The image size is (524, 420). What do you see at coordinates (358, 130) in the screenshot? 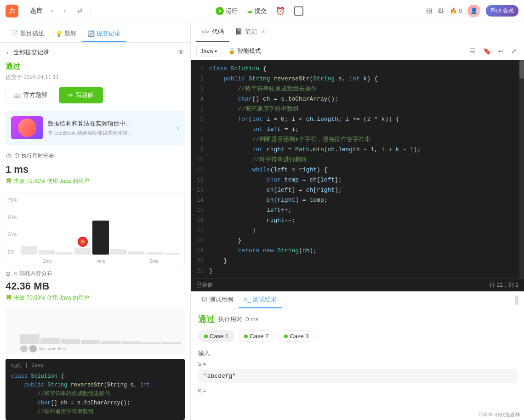
I see `code-line-7: 7 int left = i;` at bounding box center [358, 130].